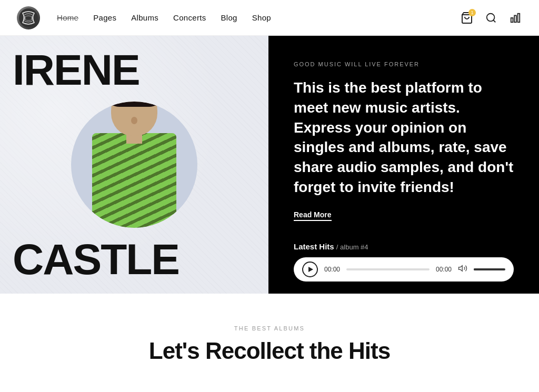 Image resolution: width=539 pixels, height=392 pixels. Describe the element at coordinates (444, 269) in the screenshot. I see `time-total: 00:00` at that location.